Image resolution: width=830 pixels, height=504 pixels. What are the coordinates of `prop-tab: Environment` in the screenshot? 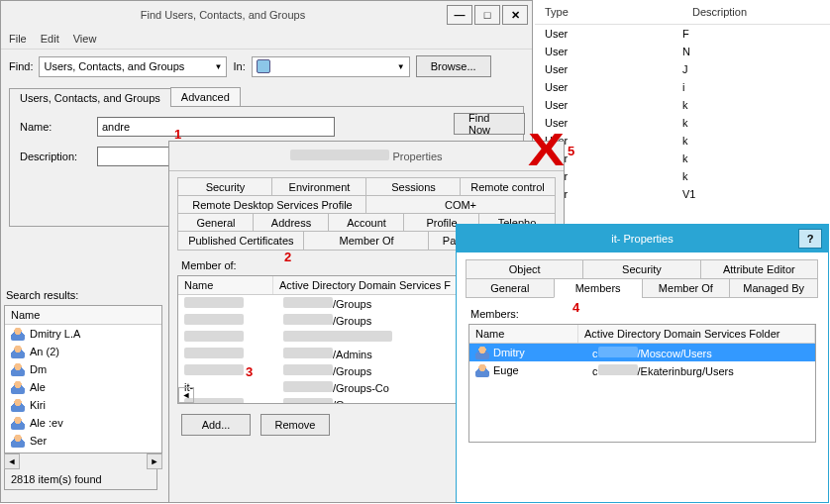 It's located at (319, 187).